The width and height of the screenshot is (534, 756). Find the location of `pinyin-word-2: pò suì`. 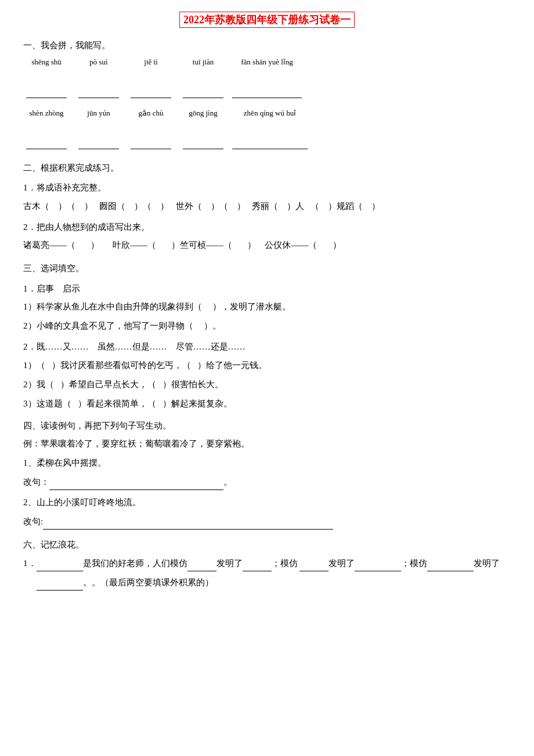

pinyin-word-2: pò suì is located at coordinates (99, 78).